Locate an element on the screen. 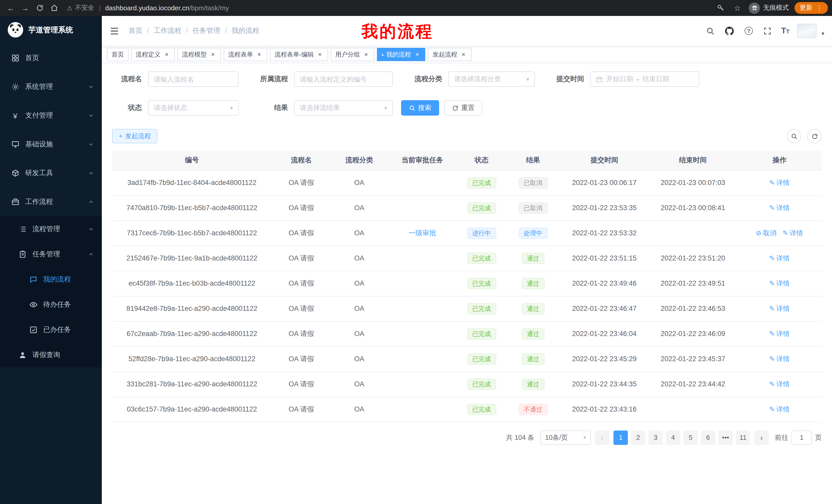 The width and height of the screenshot is (832, 504). reset-button: 重置 is located at coordinates (463, 108).